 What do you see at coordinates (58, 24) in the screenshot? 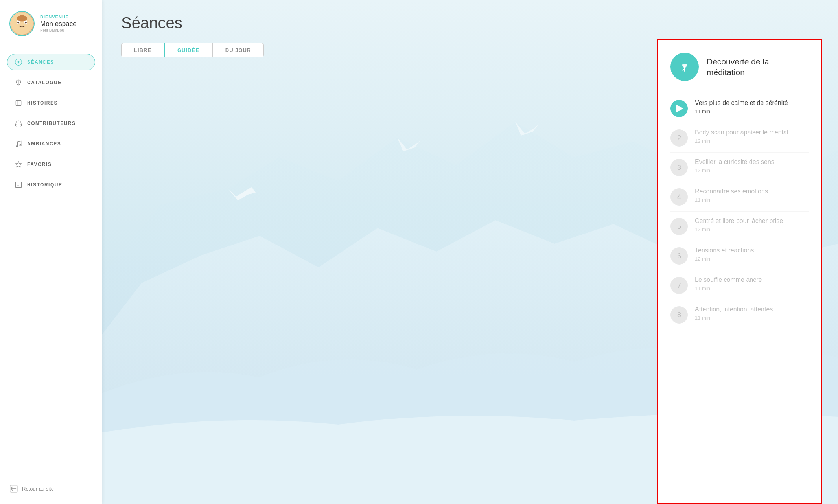
I see `user-name: Mon espace` at bounding box center [58, 24].